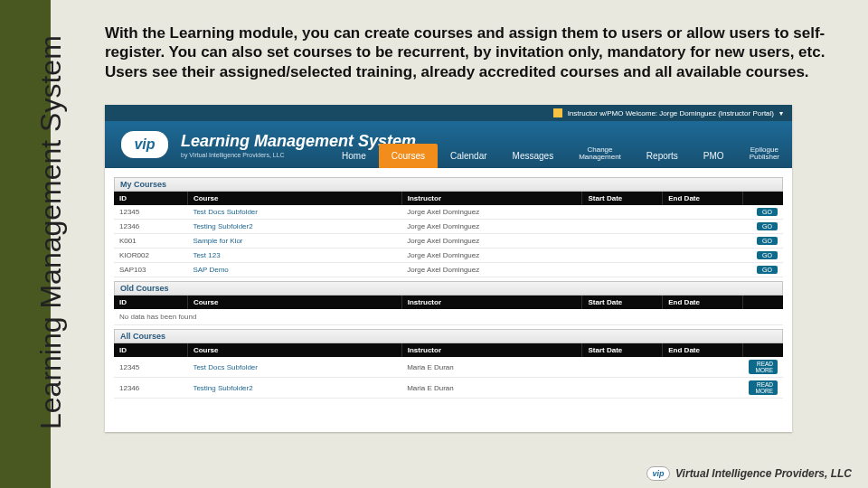 This screenshot has width=868, height=488. Describe the element at coordinates (448, 367) in the screenshot. I see `table-row: 12345Test Docs SubfolderMaria E DuranREA…` at that location.